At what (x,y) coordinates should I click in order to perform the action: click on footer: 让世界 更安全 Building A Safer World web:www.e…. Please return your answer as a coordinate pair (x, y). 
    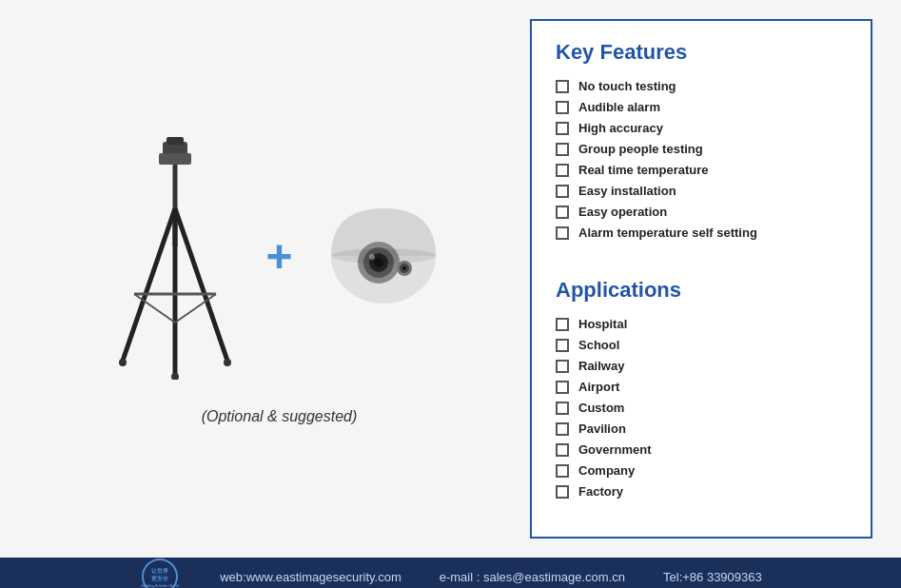
    Looking at the image, I should click on (451, 573).